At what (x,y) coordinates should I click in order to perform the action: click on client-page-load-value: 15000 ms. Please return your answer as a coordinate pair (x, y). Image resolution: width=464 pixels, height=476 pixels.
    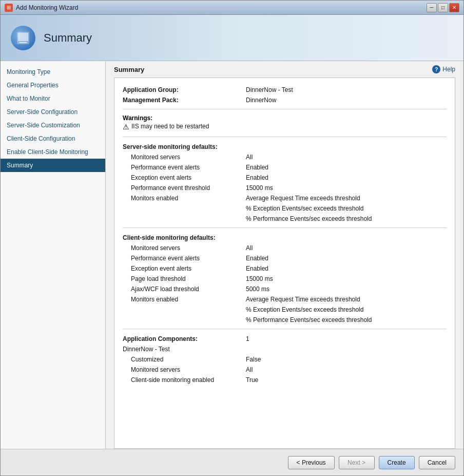
    Looking at the image, I should click on (260, 279).